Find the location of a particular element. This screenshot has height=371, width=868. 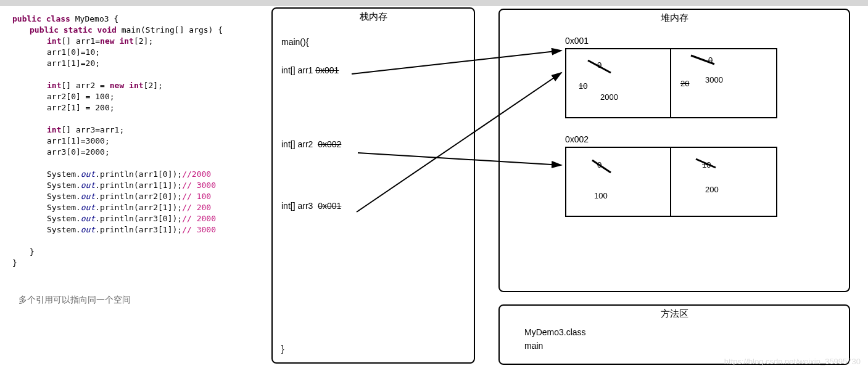

cell-val: 200 is located at coordinates (712, 190).